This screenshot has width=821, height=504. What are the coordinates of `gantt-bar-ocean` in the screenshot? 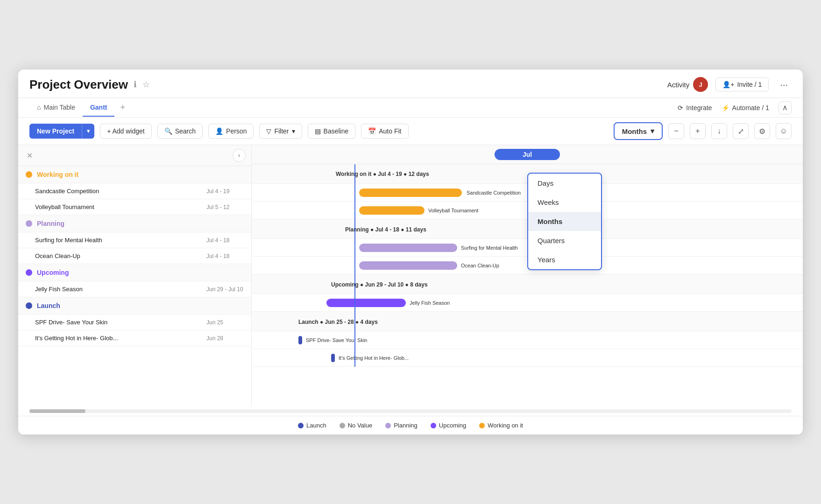 It's located at (408, 266).